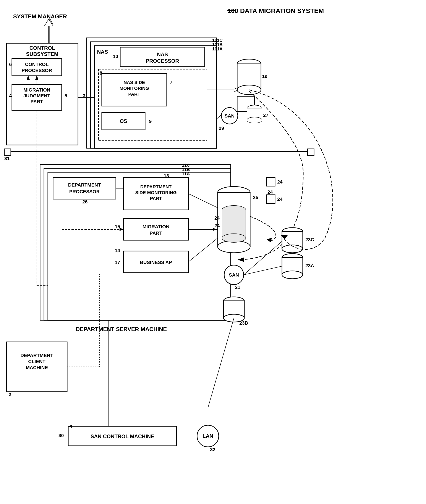  I want to click on svg-text: 11C, so click(186, 165).